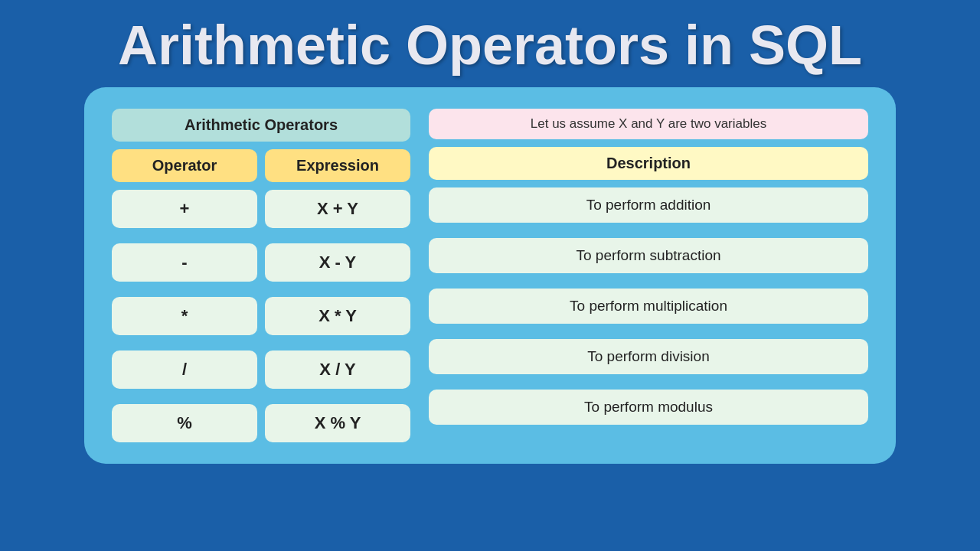  I want to click on left-data-rows: +X + Y-X - Y*X * Y/X / Y%X % Y, so click(261, 316).